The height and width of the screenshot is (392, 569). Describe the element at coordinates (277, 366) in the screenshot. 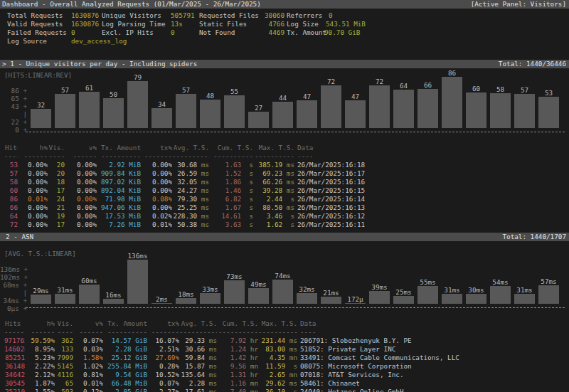

I see `cell: 11.59 s` at that location.